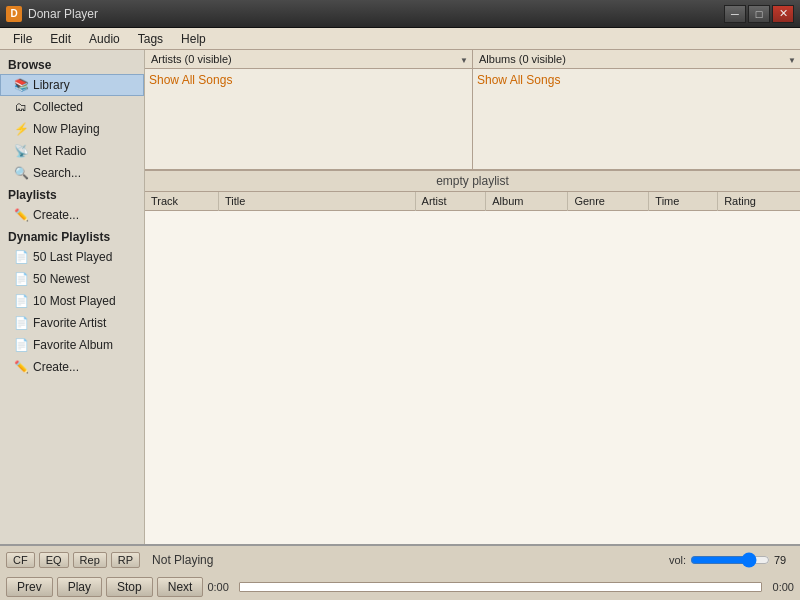 The width and height of the screenshot is (800, 600). Describe the element at coordinates (72, 257) in the screenshot. I see `sidebar-label-50-last-played: 50 Last Played` at that location.